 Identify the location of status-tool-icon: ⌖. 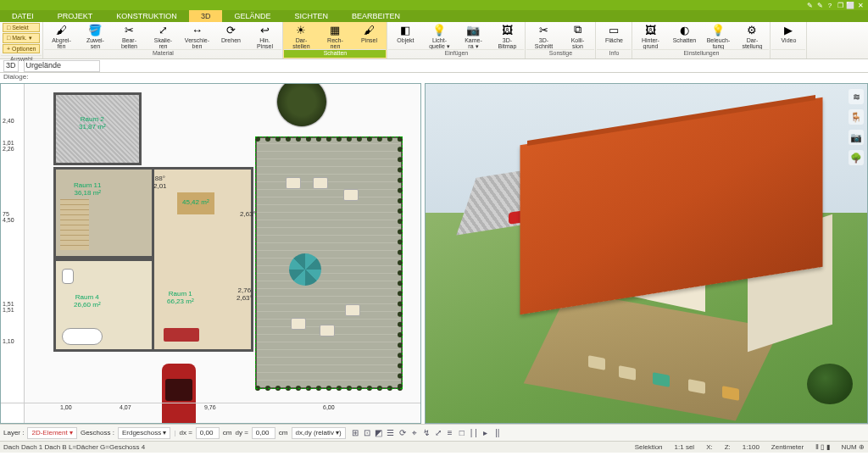
(415, 433).